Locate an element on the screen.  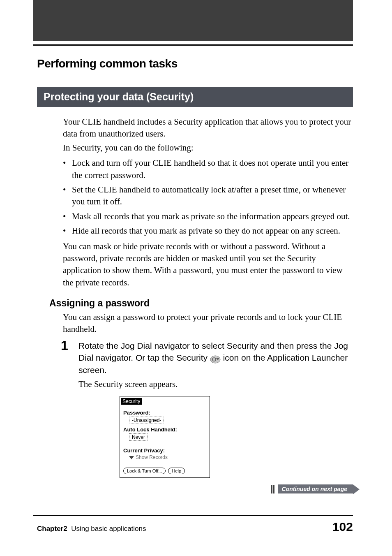
step-result: The Security screen appears. is located at coordinates (216, 384).